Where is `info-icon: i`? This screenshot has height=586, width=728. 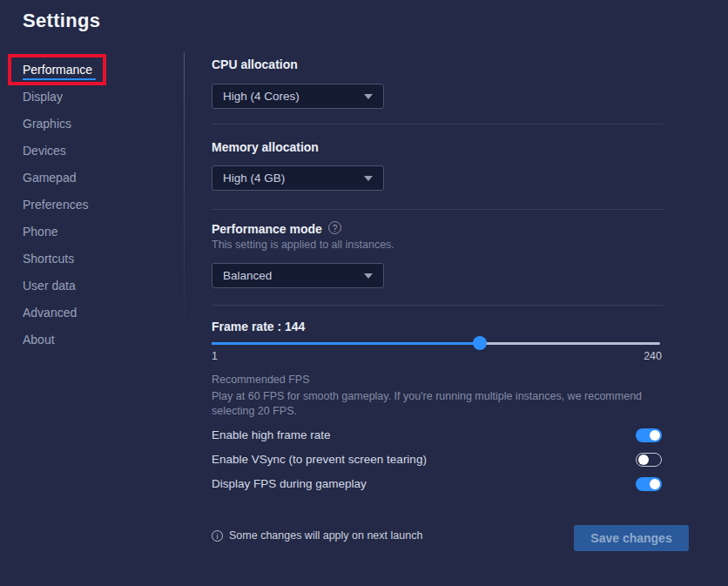
info-icon: i is located at coordinates (218, 536).